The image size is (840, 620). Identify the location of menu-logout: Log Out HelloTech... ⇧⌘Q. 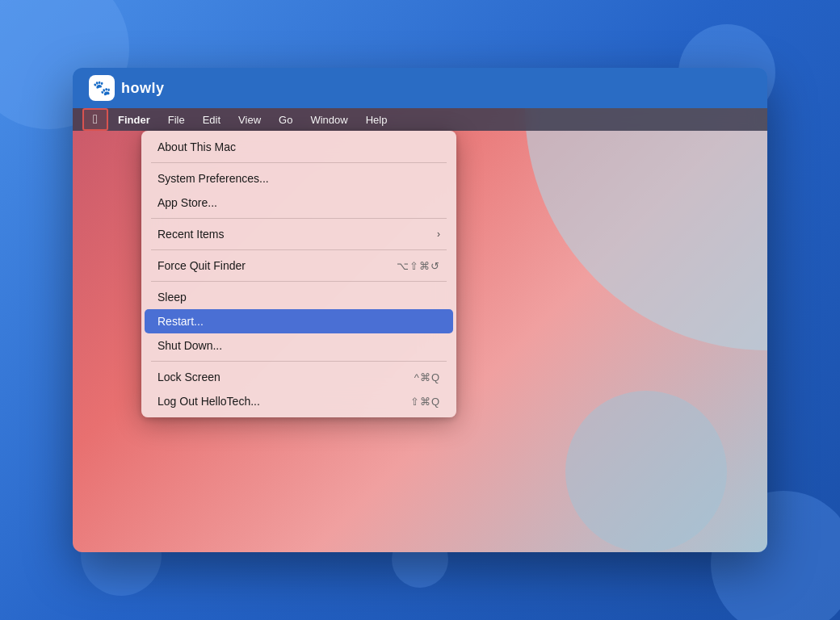
(299, 401).